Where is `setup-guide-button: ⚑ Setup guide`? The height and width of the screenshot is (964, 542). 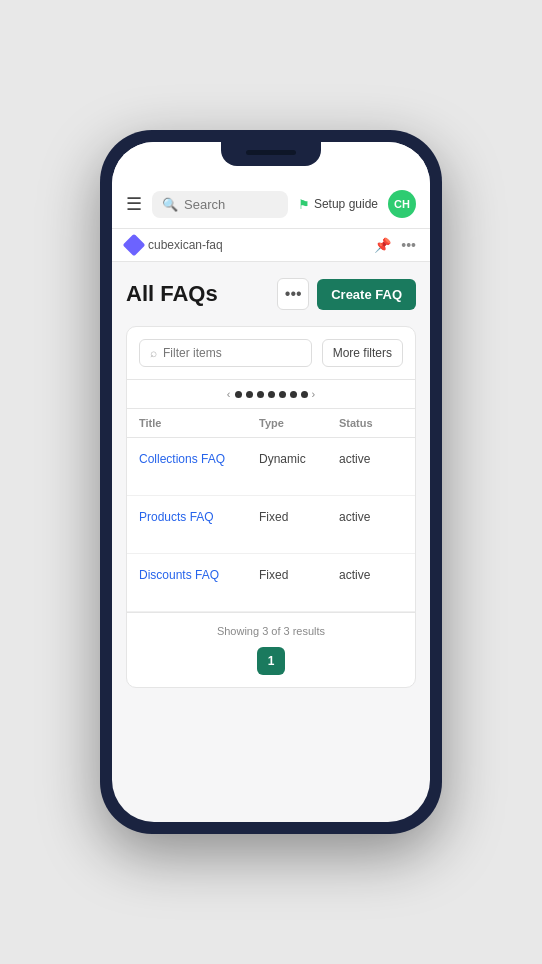 setup-guide-button: ⚑ Setup guide is located at coordinates (338, 204).